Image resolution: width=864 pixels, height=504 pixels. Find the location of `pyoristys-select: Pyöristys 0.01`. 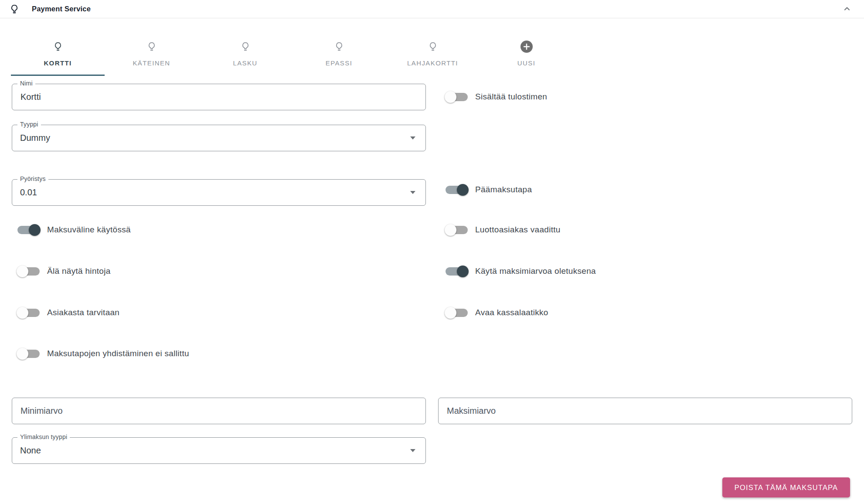

pyoristys-select: Pyöristys 0.01 is located at coordinates (219, 193).